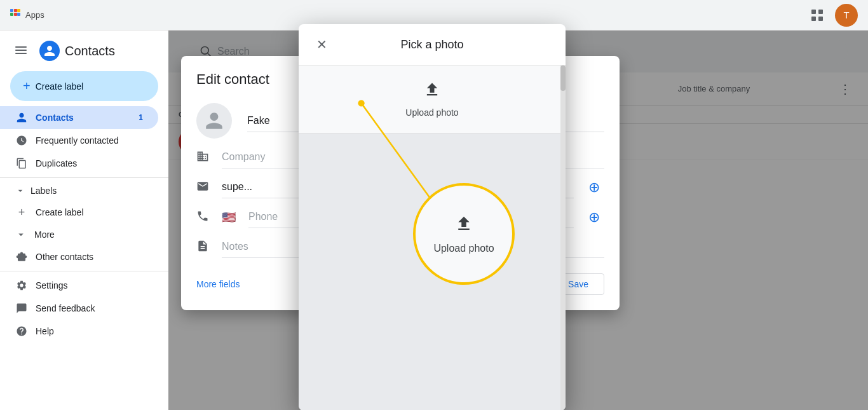  What do you see at coordinates (43, 191) in the screenshot?
I see `labels-label: Labels` at bounding box center [43, 191].